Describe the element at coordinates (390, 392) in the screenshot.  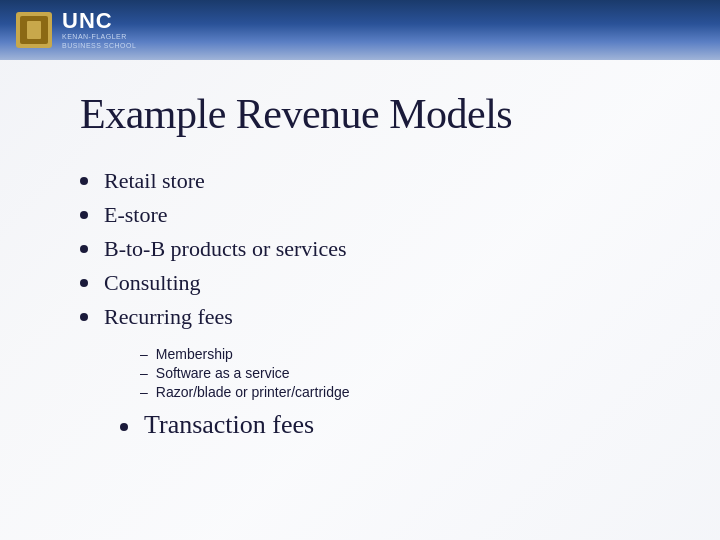
I see `sub-list-item: – Razor/blade or printer/cartridge` at that location.